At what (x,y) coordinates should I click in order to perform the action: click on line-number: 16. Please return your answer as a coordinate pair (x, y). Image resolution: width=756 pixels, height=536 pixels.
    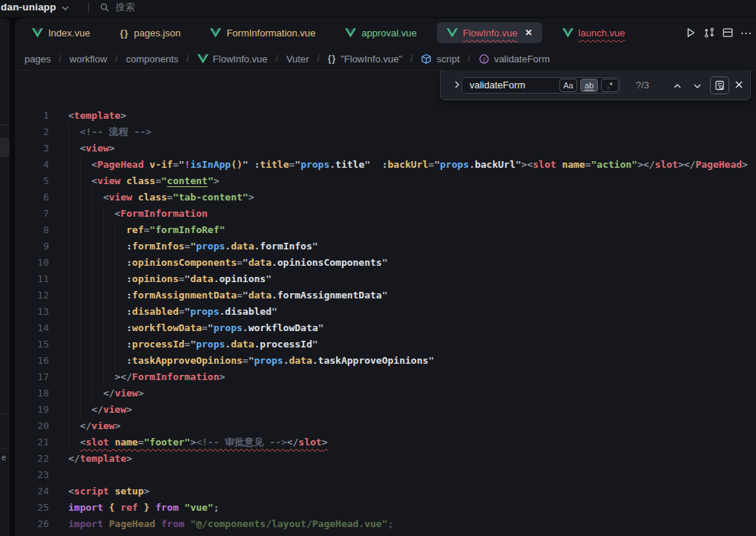
    Looking at the image, I should click on (32, 361).